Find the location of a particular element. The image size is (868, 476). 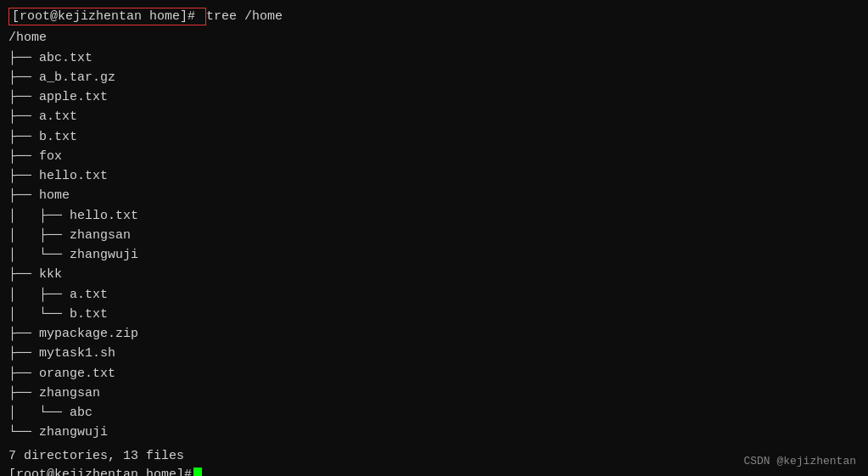

tree-line-9: │ ├── hello.txt is located at coordinates (434, 216).